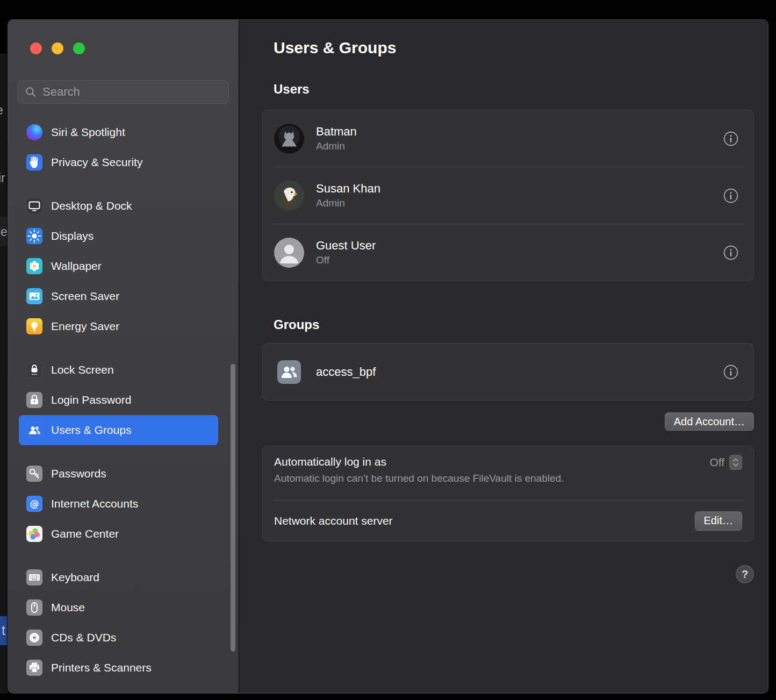 Image resolution: width=776 pixels, height=700 pixels. What do you see at coordinates (118, 400) in the screenshot?
I see `sidebar-item-login-password: Login Password` at bounding box center [118, 400].